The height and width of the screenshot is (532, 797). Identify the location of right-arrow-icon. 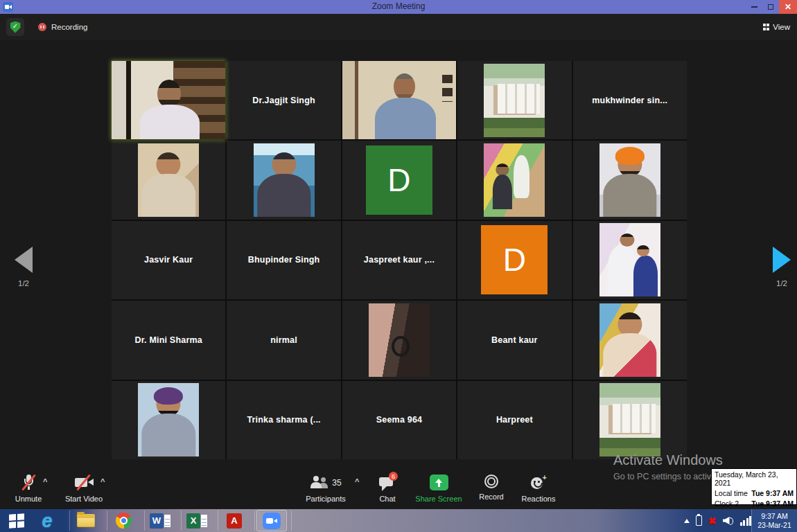
(782, 260).